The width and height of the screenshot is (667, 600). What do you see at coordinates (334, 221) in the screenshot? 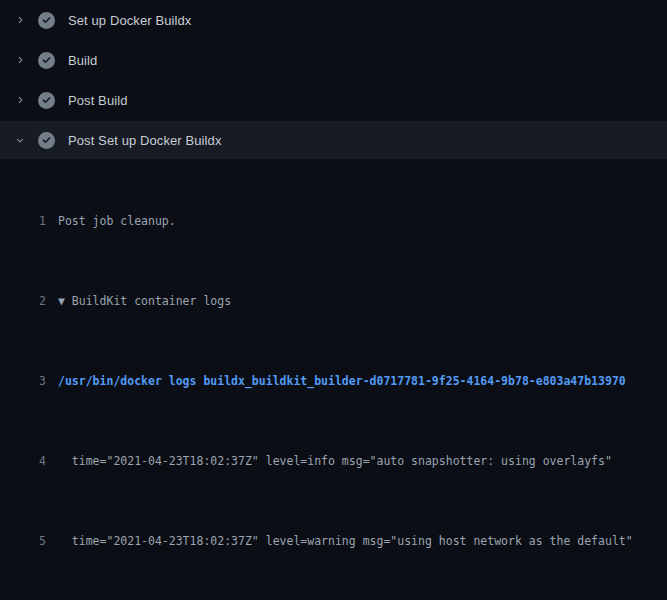
I see `log-line: 1 Post job cleanup.` at bounding box center [334, 221].